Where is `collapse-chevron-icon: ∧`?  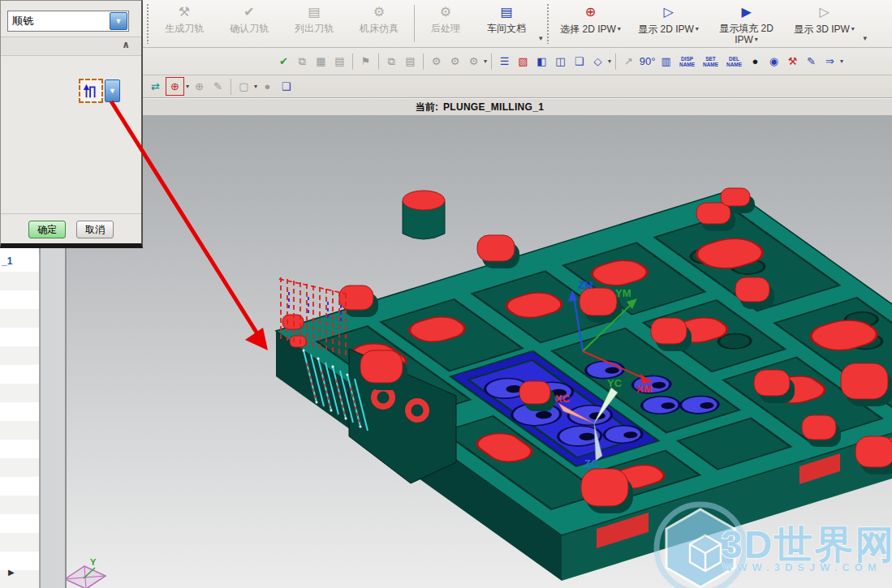
collapse-chevron-icon: ∧ is located at coordinates (126, 45).